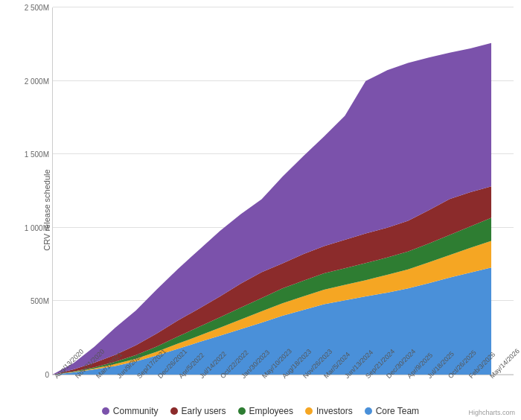  What do you see at coordinates (47, 210) in the screenshot?
I see `y-axis-label: CRV release schedule` at bounding box center [47, 210].